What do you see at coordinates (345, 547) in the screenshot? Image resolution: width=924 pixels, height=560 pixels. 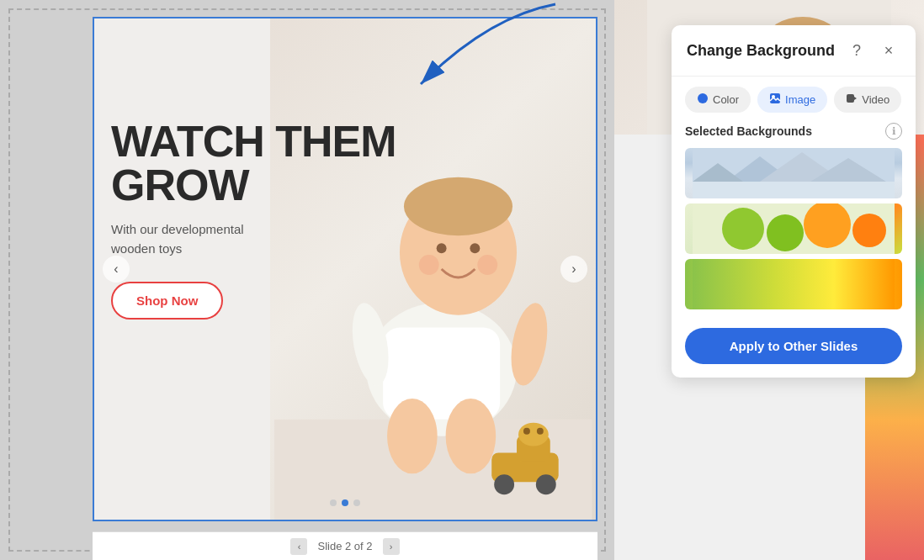 I see `slide-label-text: Slide 2 of 2` at bounding box center [345, 547].